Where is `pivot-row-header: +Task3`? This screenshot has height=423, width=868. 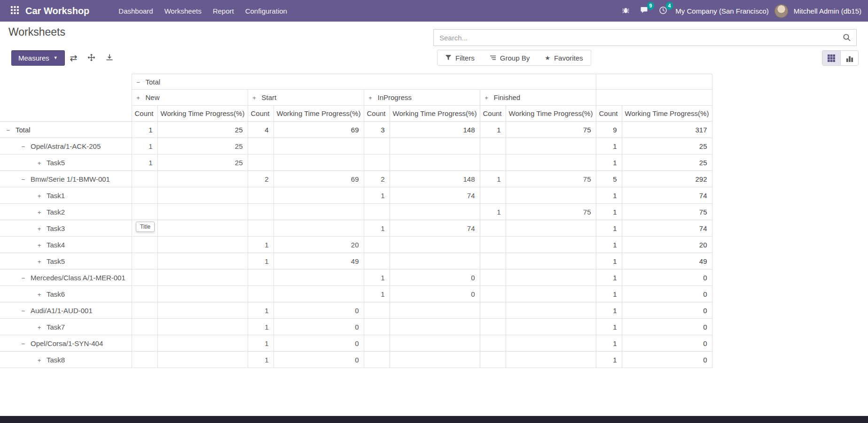
pivot-row-header: +Task3 is located at coordinates (66, 228).